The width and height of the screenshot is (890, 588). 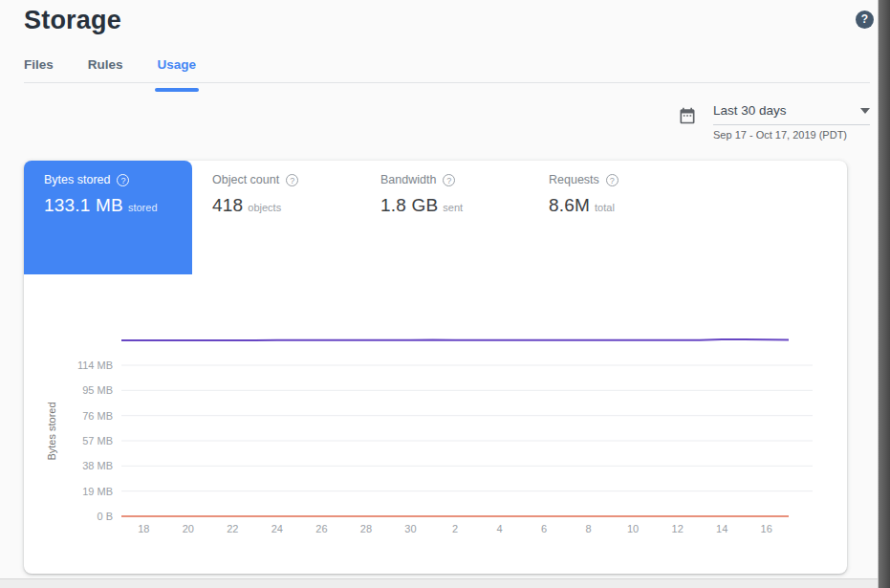 I want to click on metric-value: 133.1 MB, so click(x=84, y=205).